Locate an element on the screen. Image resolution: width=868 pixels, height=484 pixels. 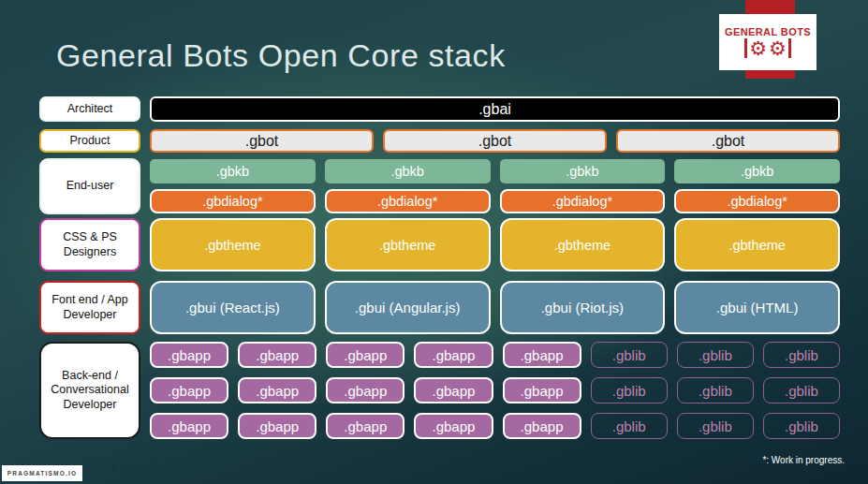
gbui-angular-box: .gbui (Angular.js) is located at coordinates (408, 307).